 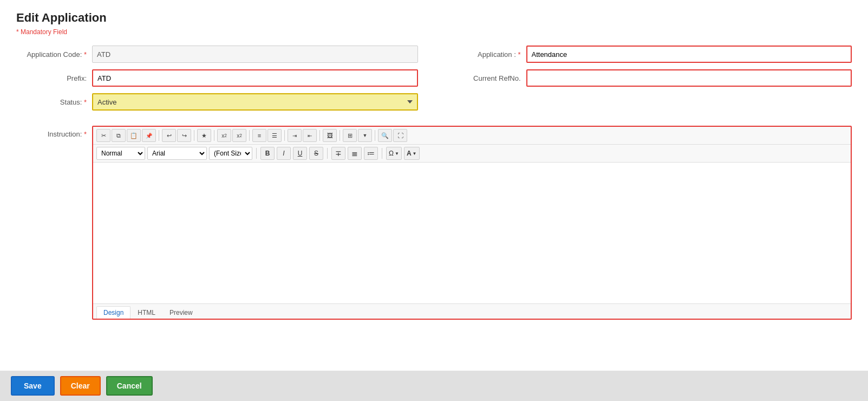 What do you see at coordinates (169, 135) in the screenshot?
I see `undo-button: ↩` at bounding box center [169, 135].